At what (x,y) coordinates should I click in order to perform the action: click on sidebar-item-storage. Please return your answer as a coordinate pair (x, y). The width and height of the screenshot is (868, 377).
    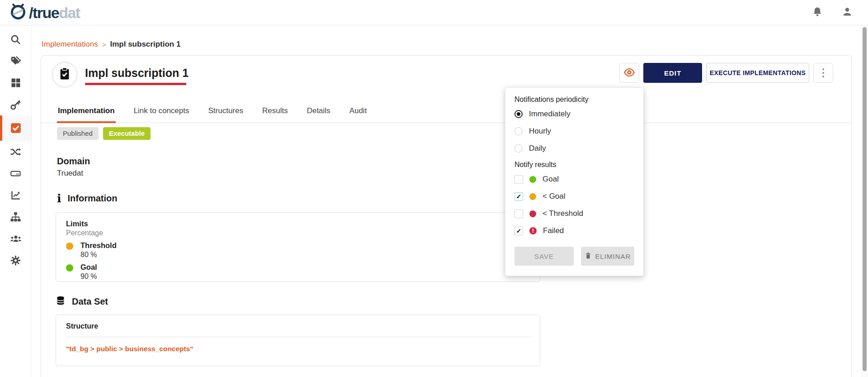
    Looking at the image, I should click on (15, 173).